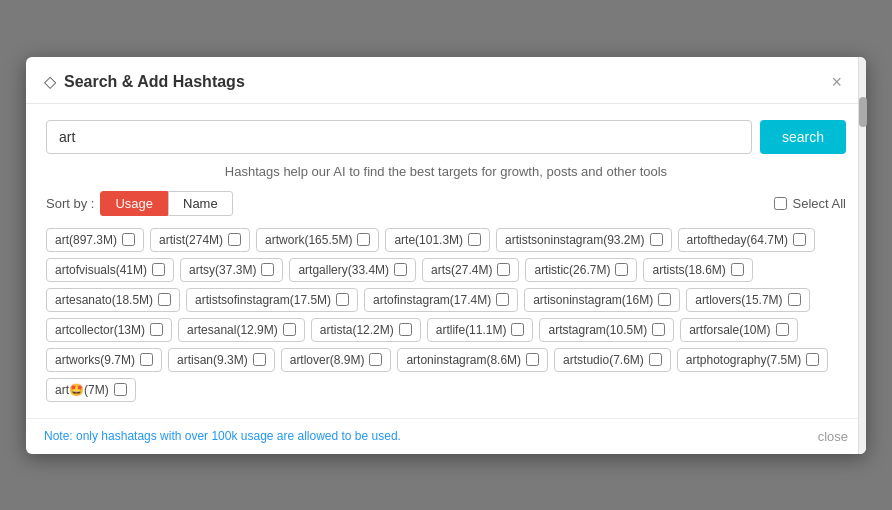 This screenshot has height=510, width=892. I want to click on tag-item: artesanato(18.5M), so click(113, 300).